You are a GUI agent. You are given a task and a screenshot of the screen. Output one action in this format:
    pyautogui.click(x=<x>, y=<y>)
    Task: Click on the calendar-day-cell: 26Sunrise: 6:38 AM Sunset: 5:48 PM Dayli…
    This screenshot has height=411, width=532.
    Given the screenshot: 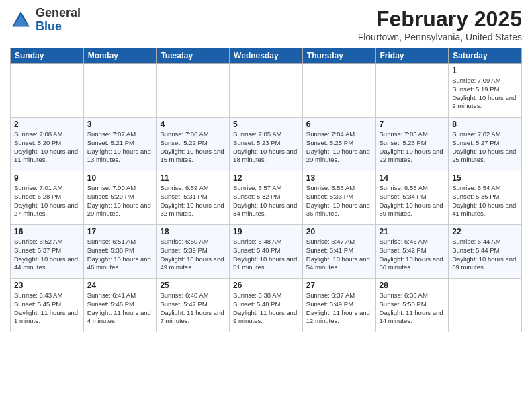 What is the action you would take?
    pyautogui.click(x=266, y=306)
    